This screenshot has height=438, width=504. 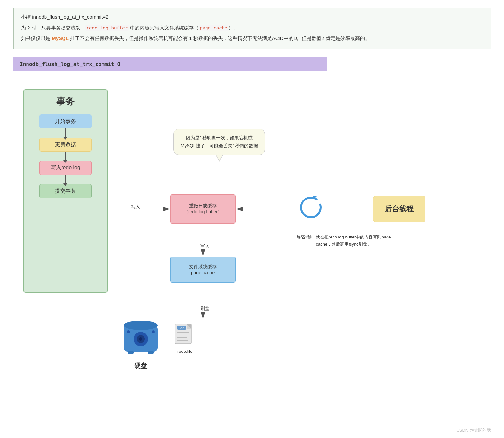 What do you see at coordinates (65, 191) in the screenshot?
I see `transaction-box: 事务 开始事务 更新数据 写入redo log 提交事务` at bounding box center [65, 191].